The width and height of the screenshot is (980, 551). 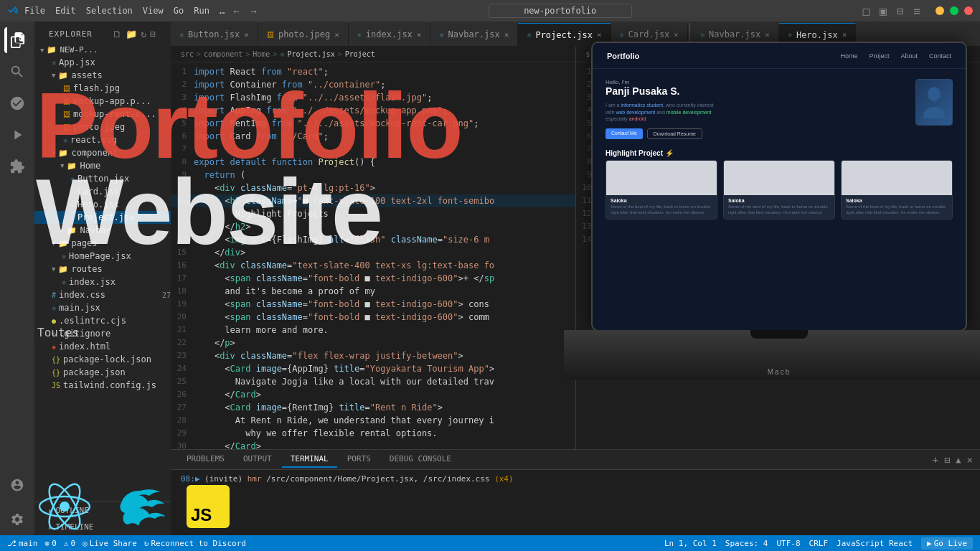 I want to click on tree-item-pages: ▼ 📁 pages, so click(x=103, y=243).